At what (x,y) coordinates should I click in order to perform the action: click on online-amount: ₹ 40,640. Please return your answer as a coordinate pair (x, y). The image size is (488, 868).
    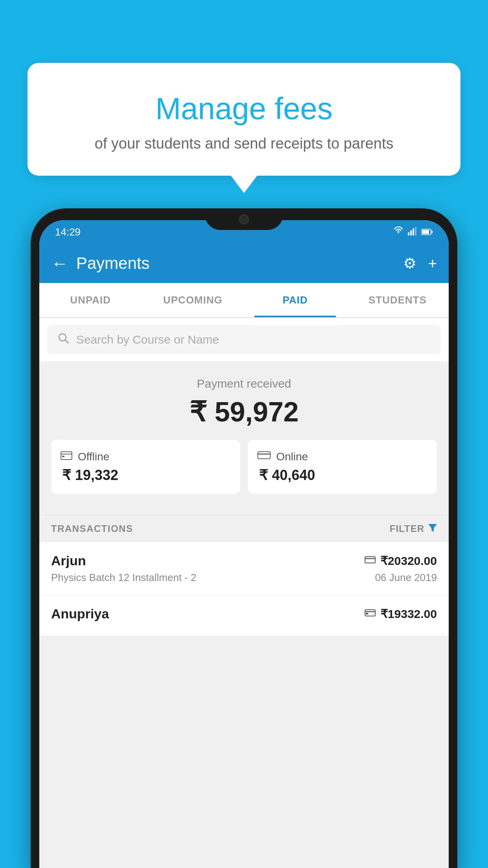
    Looking at the image, I should click on (343, 475).